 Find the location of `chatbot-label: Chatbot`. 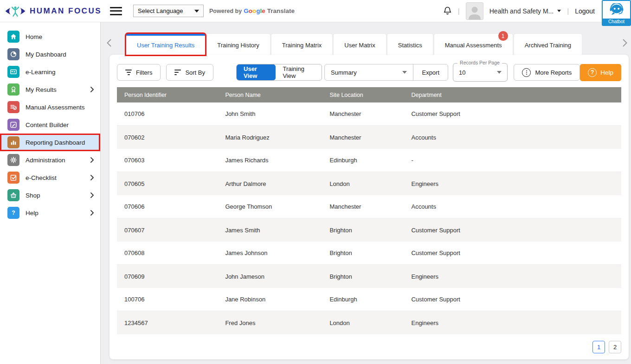

chatbot-label: Chatbot is located at coordinates (616, 22).